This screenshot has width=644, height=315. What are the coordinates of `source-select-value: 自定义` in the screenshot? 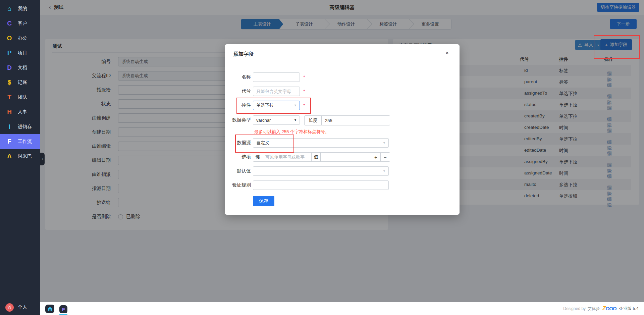 It's located at (263, 143).